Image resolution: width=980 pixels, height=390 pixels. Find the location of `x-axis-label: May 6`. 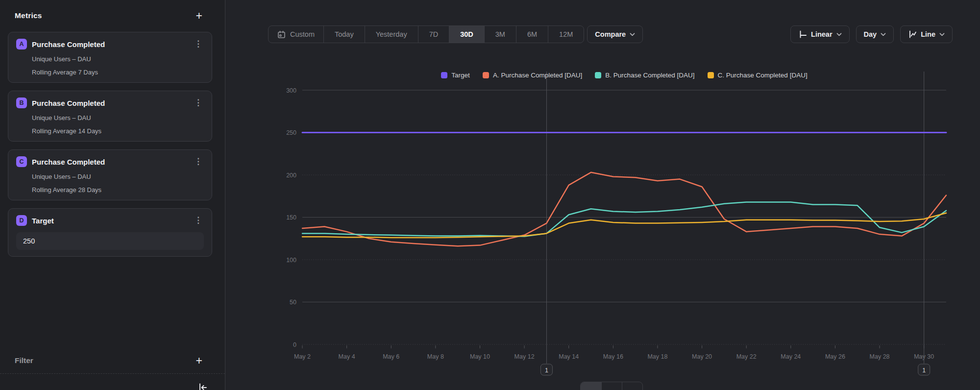

x-axis-label: May 6 is located at coordinates (391, 357).